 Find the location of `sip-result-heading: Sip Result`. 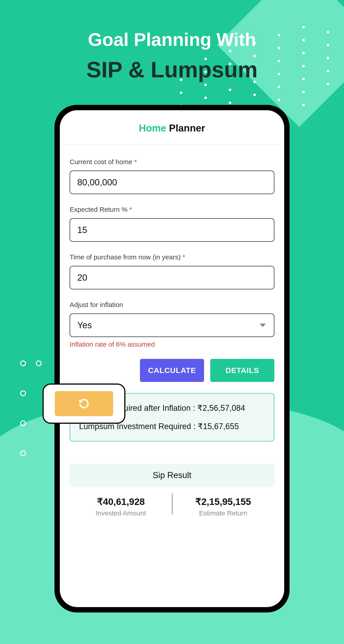

sip-result-heading: Sip Result is located at coordinates (172, 475).